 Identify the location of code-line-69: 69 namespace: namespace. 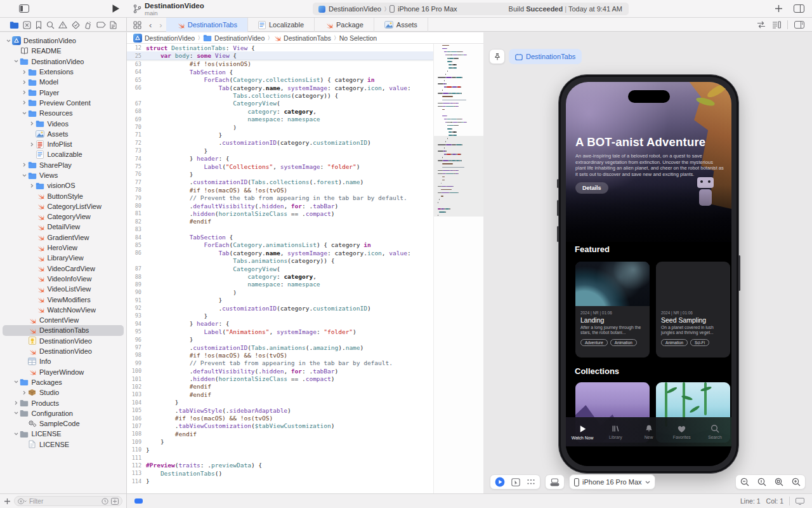
(280, 119).